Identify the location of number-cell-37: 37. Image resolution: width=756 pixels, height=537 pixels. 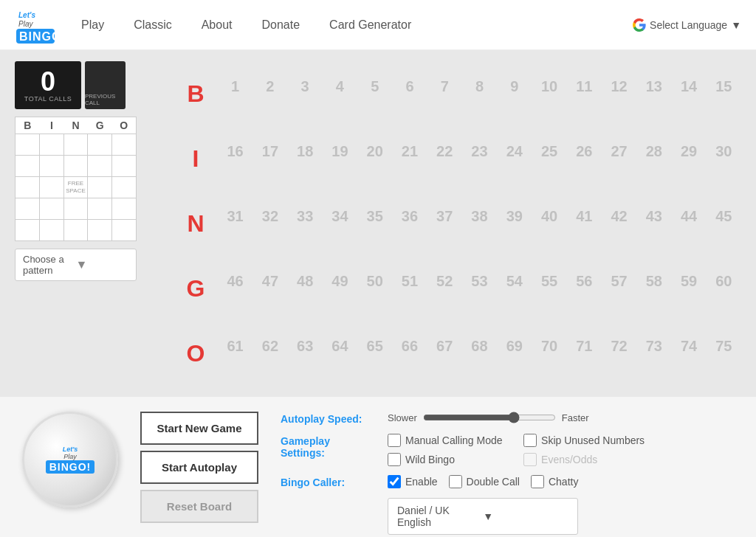
(444, 216).